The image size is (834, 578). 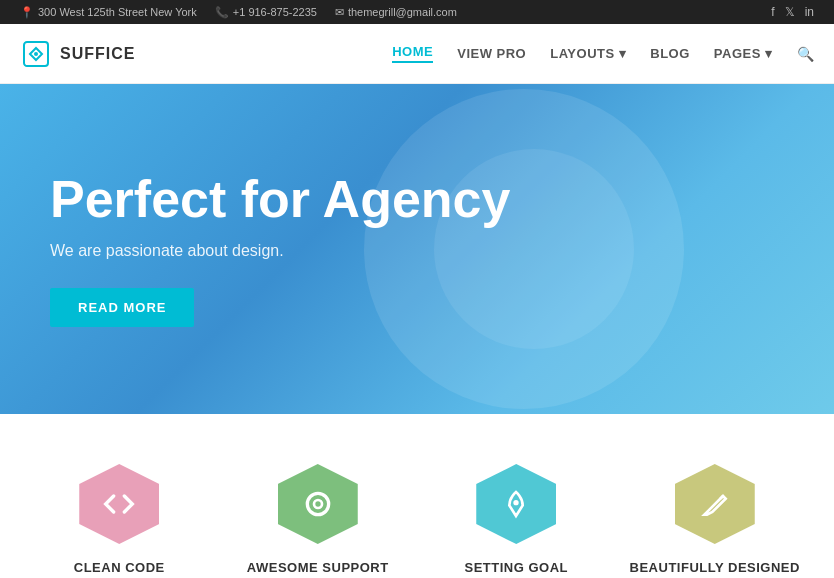 I want to click on phone-item: 📞 +1 916-875-2235, so click(x=266, y=12).